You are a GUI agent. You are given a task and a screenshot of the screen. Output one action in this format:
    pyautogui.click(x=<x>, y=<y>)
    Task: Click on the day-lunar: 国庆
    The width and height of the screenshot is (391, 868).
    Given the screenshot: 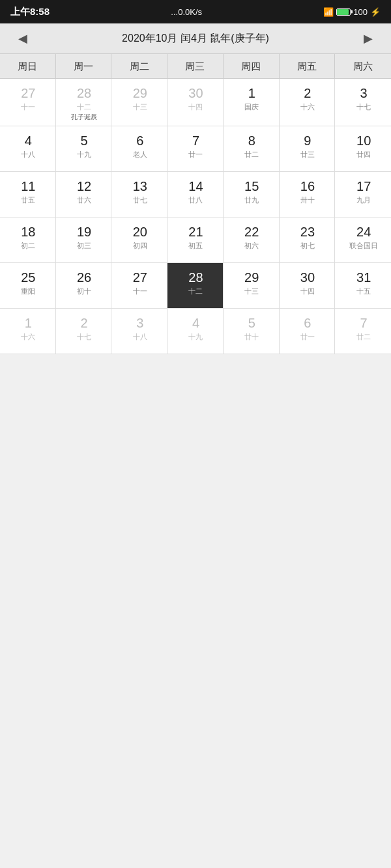 What is the action you would take?
    pyautogui.click(x=252, y=107)
    